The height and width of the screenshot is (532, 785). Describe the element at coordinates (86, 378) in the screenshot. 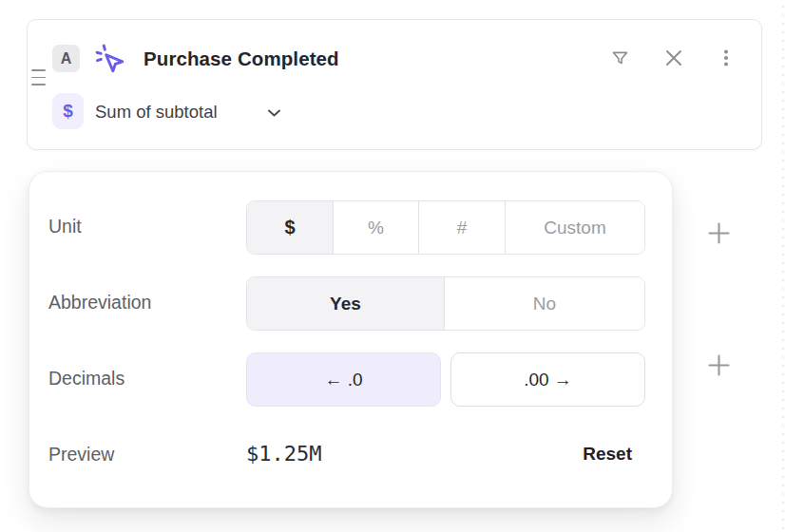

I see `decimals-row-label: Decimals` at that location.